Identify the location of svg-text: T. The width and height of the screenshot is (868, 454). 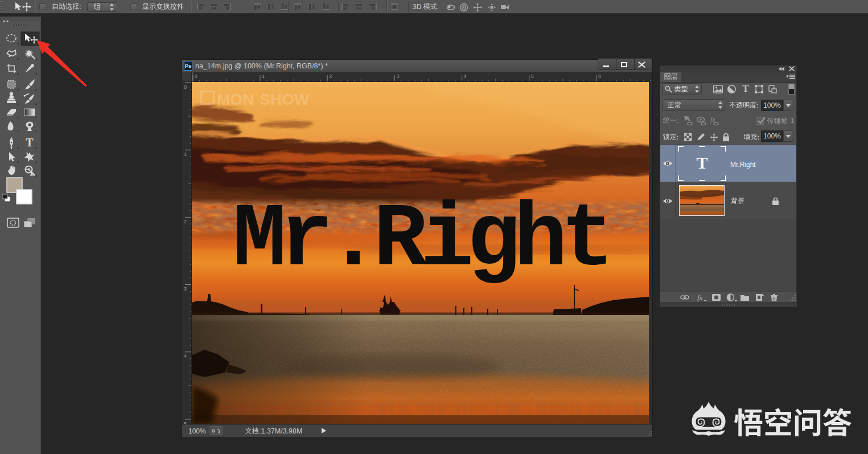
(30, 142).